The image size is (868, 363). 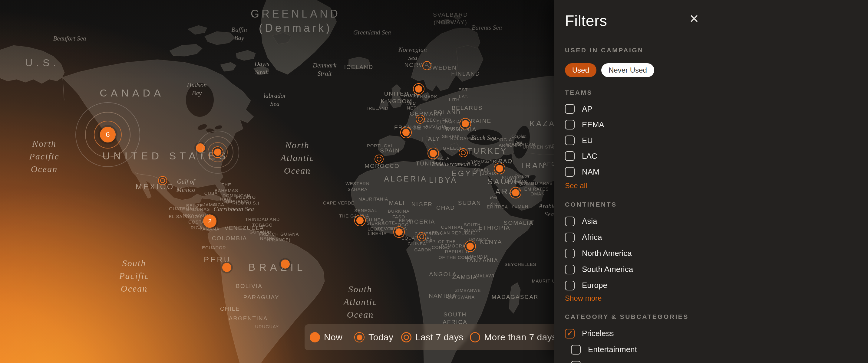 What do you see at coordinates (576, 362) in the screenshot?
I see `checkbox-partial` at bounding box center [576, 362].